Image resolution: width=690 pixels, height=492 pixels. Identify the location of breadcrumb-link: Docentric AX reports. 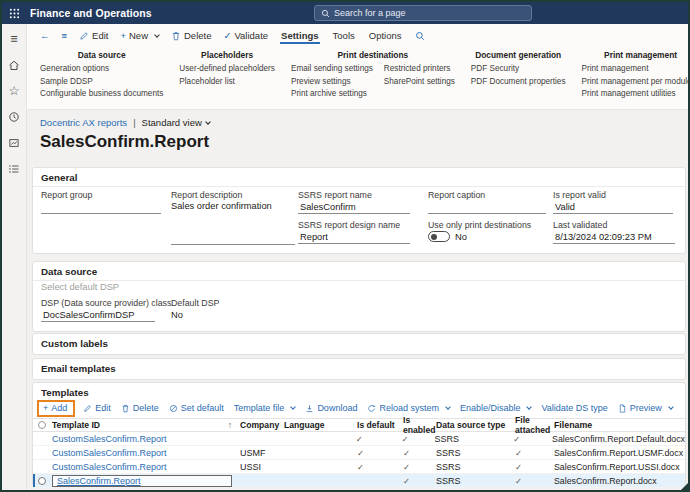
(84, 122).